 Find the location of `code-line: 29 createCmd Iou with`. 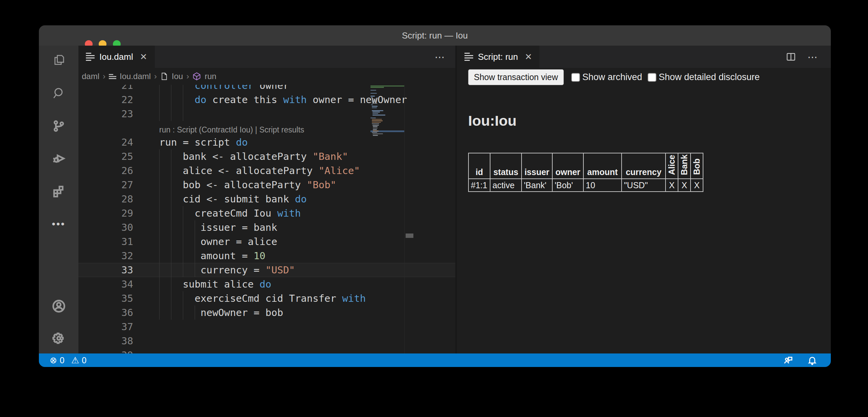

code-line: 29 createCmd Iou with is located at coordinates (267, 213).